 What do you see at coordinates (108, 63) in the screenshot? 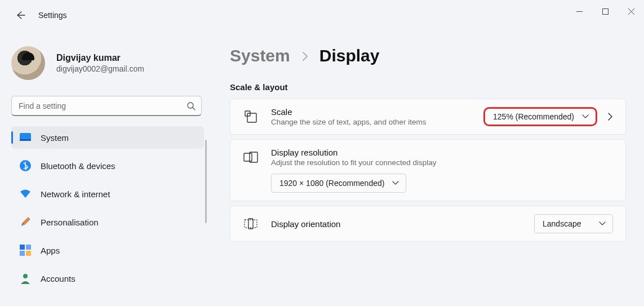
I see `account-block: Digvijay kumar digvijay0002@gmail.com` at bounding box center [108, 63].